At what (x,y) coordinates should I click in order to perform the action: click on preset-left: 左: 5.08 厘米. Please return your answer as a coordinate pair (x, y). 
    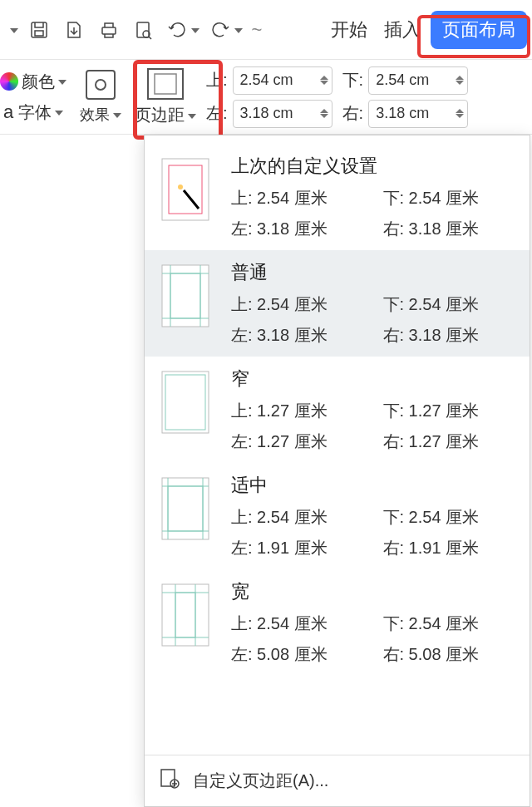
    Looking at the image, I should click on (298, 655).